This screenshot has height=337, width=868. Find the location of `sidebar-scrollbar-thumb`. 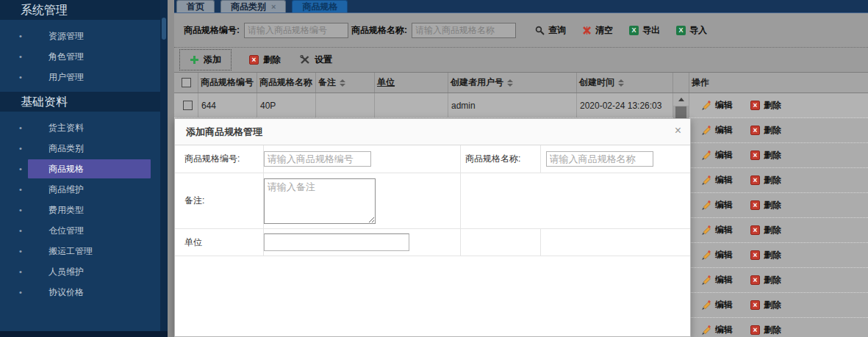

sidebar-scrollbar-thumb is located at coordinates (164, 29).